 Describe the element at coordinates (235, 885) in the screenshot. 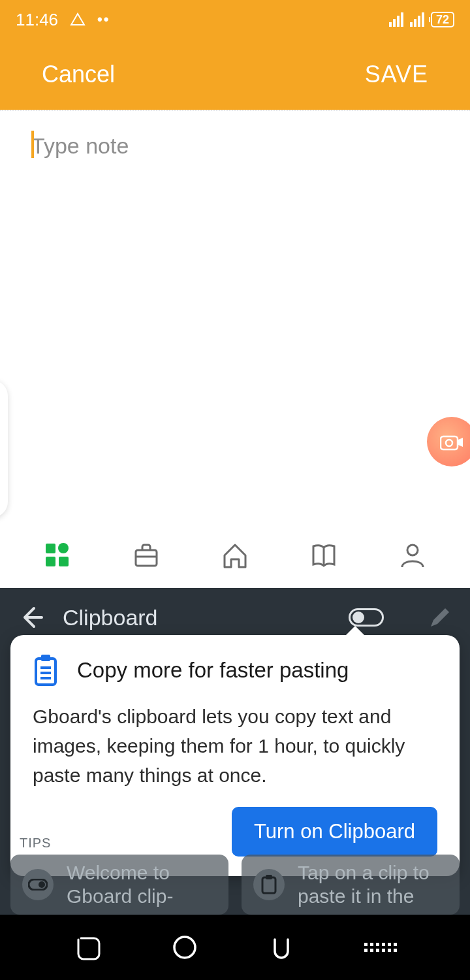

I see `tips-row: Welcome to Gboard clip- Tap on a clip to…` at that location.